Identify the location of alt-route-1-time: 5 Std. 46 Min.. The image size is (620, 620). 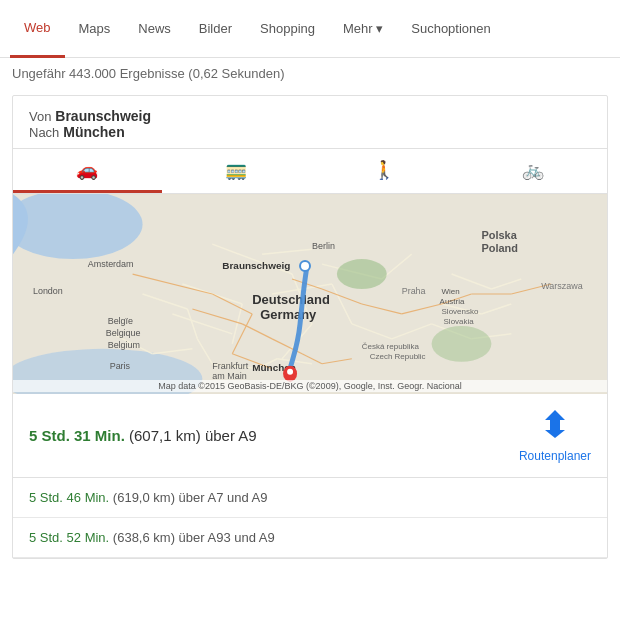
(69, 498).